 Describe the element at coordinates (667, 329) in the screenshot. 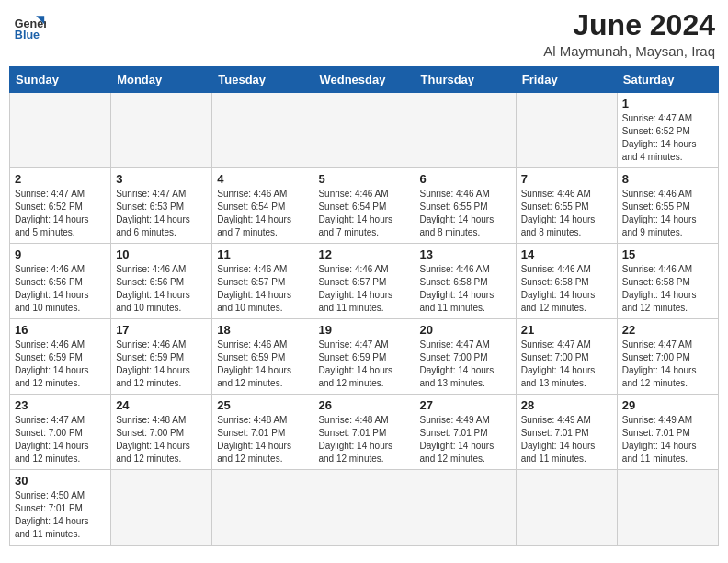

I see `day-number: 22` at that location.